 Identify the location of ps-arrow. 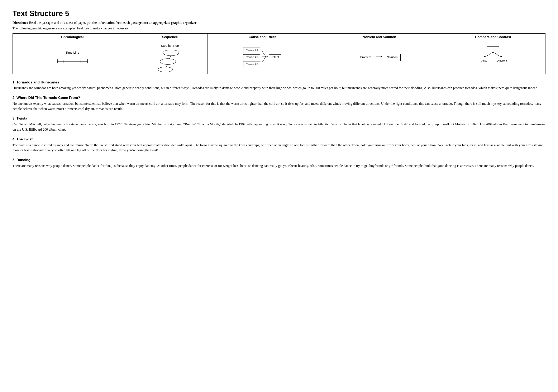
(379, 57).